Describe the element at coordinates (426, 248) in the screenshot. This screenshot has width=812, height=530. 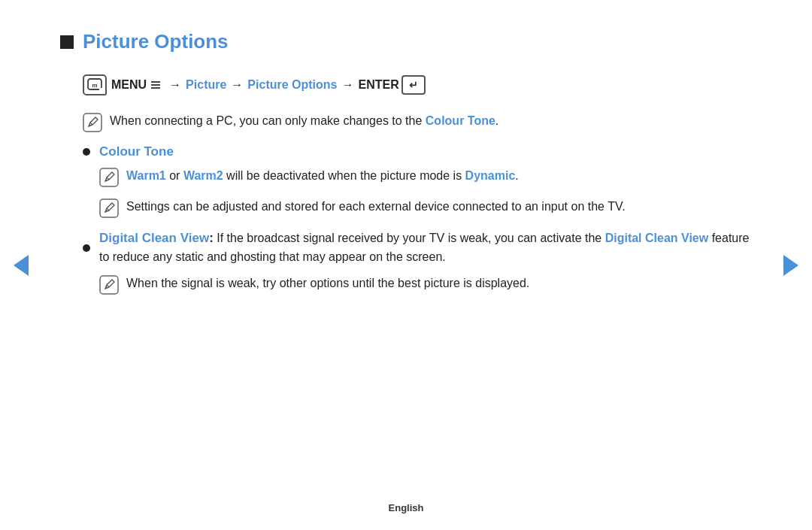
I see `bullet2-title-text: Digital Clean View: If the broadcast sig…` at that location.